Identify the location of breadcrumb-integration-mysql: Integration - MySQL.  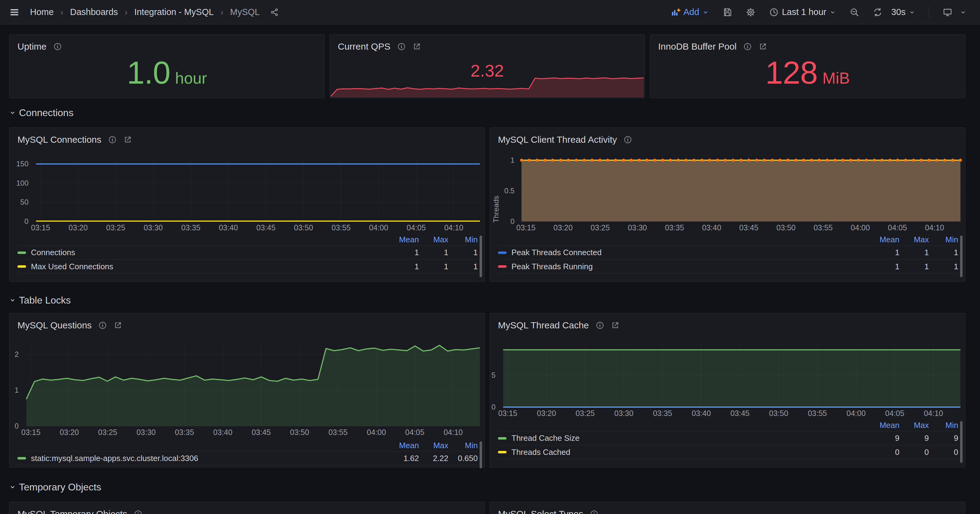
(174, 12).